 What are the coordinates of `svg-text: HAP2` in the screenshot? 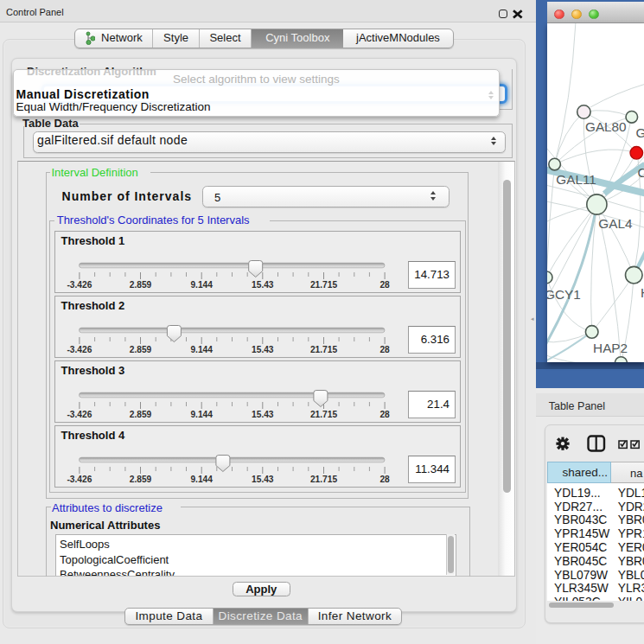 It's located at (610, 348).